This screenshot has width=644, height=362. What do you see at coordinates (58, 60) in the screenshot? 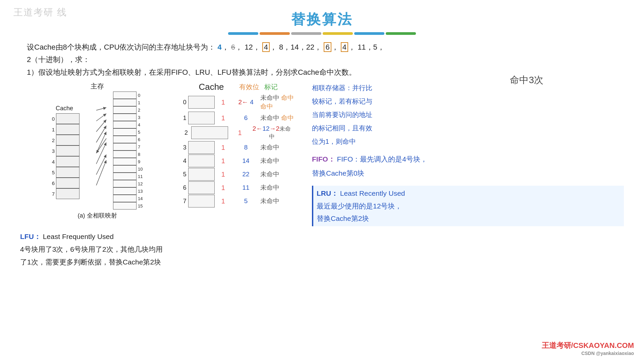
I see `problem-line2: 2（十进制），求：` at bounding box center [58, 60].